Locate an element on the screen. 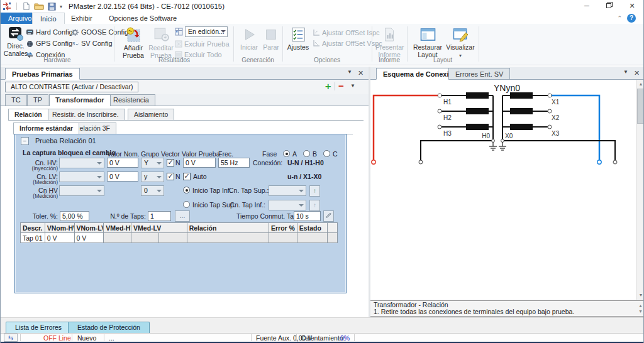 This screenshot has height=343, width=644. hard-config-icon is located at coordinates (30, 33).